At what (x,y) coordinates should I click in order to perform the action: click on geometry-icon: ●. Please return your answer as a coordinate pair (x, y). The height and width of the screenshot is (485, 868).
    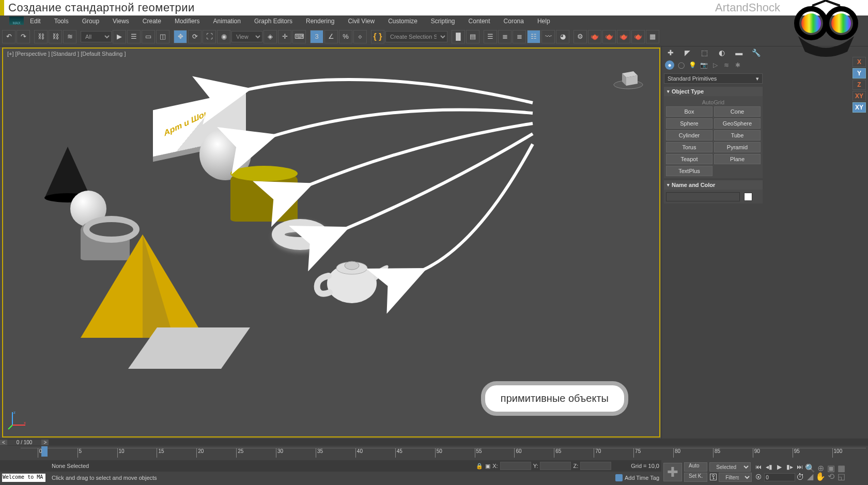
    Looking at the image, I should click on (670, 65).